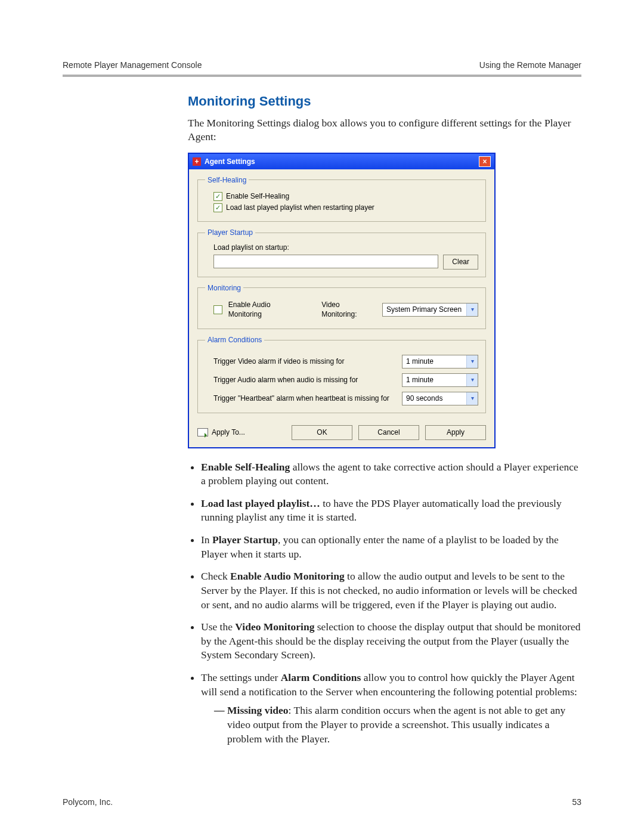 This screenshot has height=833, width=644. What do you see at coordinates (206, 540) in the screenshot?
I see `text: In` at bounding box center [206, 540].